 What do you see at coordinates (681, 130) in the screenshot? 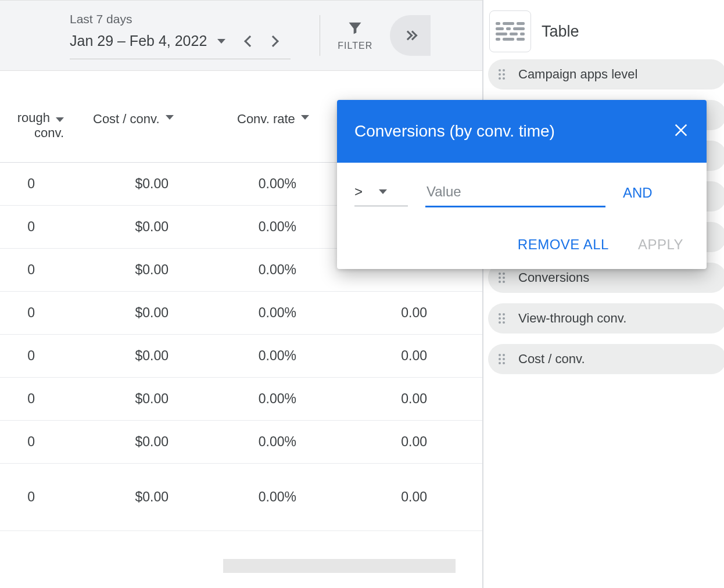
I see `close-icon` at bounding box center [681, 130].